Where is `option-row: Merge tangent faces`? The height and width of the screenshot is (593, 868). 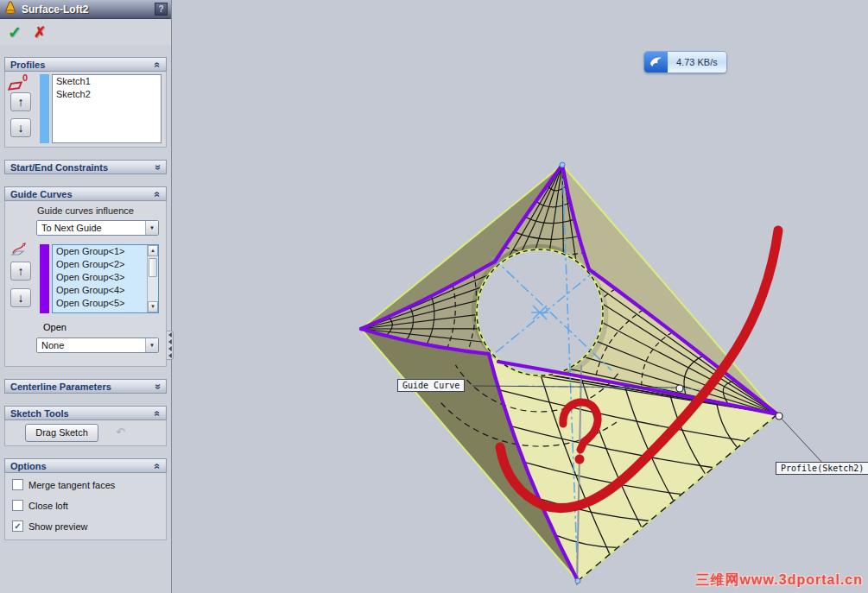 option-row: Merge tangent faces is located at coordinates (64, 485).